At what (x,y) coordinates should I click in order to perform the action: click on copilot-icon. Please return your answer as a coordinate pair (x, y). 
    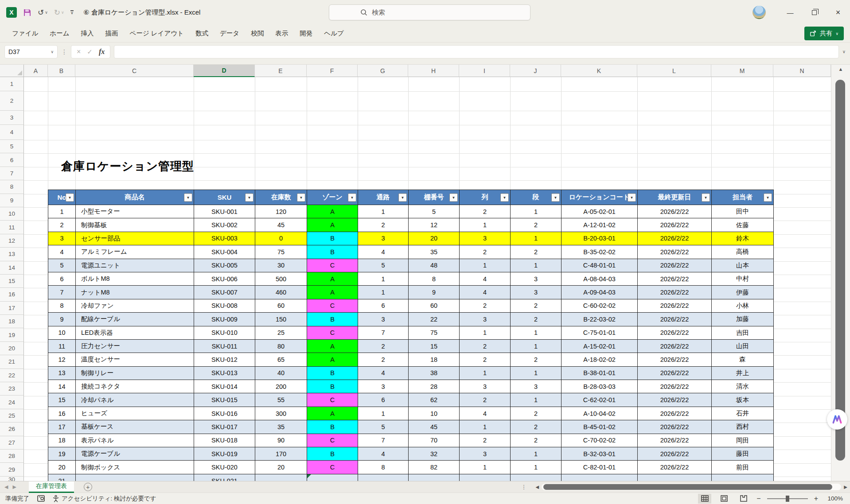
    Looking at the image, I should click on (837, 419).